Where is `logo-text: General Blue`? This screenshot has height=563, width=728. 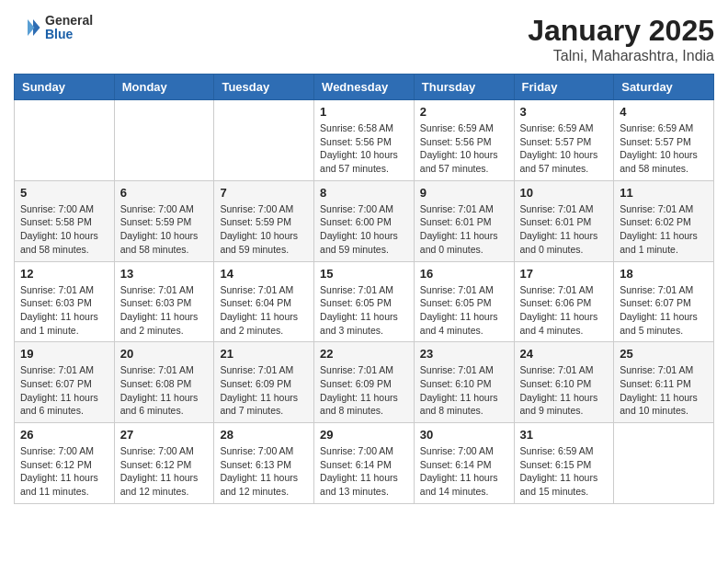
logo-text: General Blue is located at coordinates (69, 28).